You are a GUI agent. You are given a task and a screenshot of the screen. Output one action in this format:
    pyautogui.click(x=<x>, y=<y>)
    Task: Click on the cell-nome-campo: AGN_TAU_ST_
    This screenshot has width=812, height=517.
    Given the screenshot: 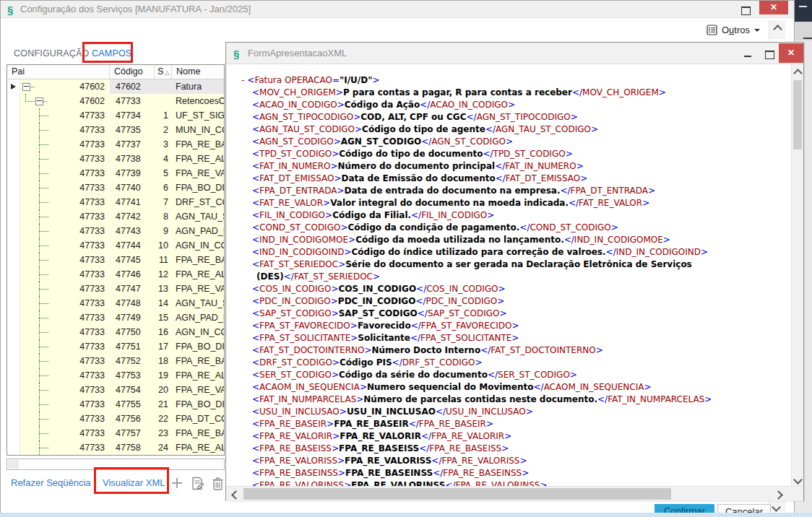 What is the action you would take?
    pyautogui.click(x=198, y=217)
    